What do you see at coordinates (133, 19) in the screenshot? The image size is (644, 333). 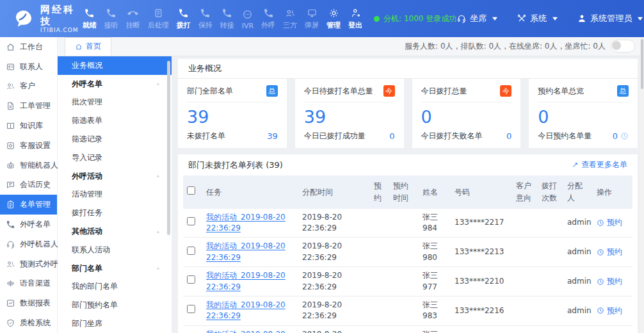 I see `toolbar-button: 挂断` at bounding box center [133, 19].